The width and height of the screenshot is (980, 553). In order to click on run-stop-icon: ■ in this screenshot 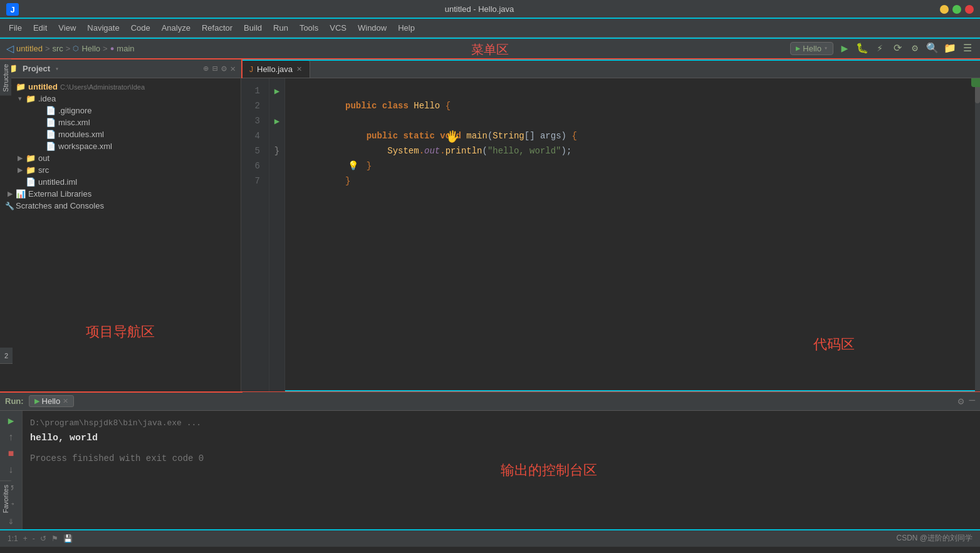, I will do `click(11, 454)`.